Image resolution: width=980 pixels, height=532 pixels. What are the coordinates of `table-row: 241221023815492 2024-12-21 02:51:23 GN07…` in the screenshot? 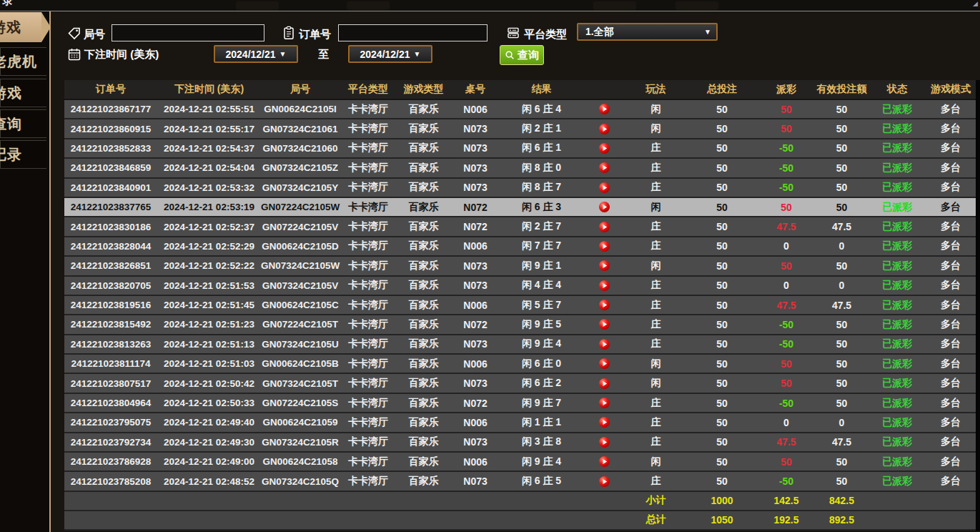 It's located at (520, 325).